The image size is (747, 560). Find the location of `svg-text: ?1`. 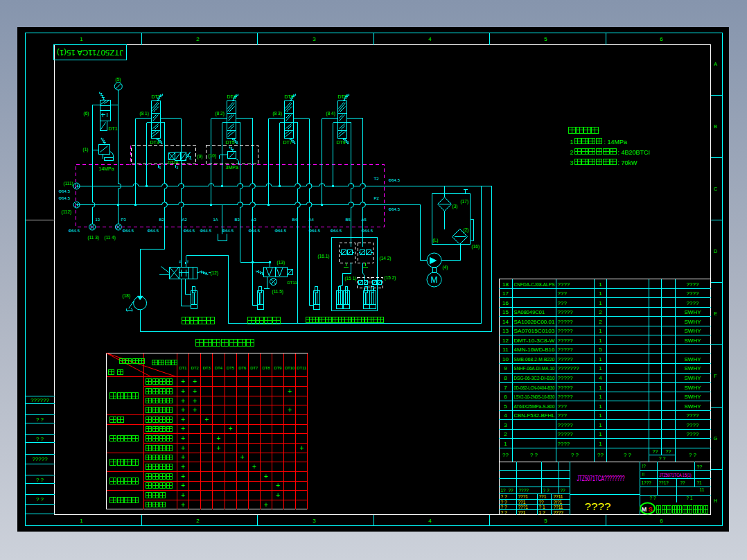

svg-text: ?1 is located at coordinates (700, 482).